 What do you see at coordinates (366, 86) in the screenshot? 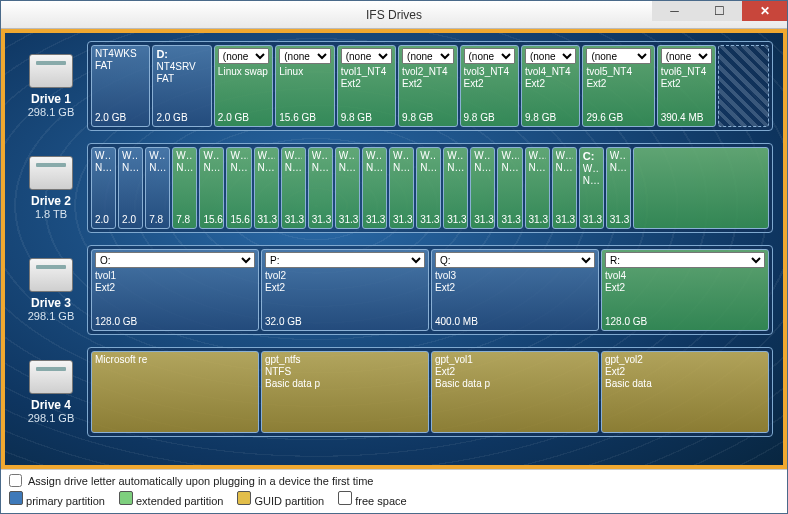
I see `partition: (nonetvol1_NT4Ext29.8 GB` at bounding box center [366, 86].